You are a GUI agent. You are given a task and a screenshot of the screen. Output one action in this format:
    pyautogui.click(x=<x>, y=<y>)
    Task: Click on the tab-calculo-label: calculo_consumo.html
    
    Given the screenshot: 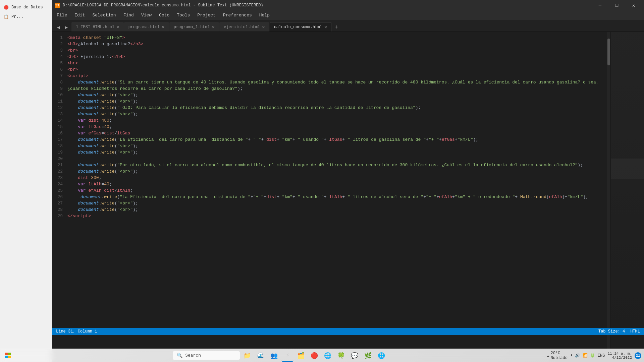 What is the action you would take?
    pyautogui.click(x=298, y=27)
    